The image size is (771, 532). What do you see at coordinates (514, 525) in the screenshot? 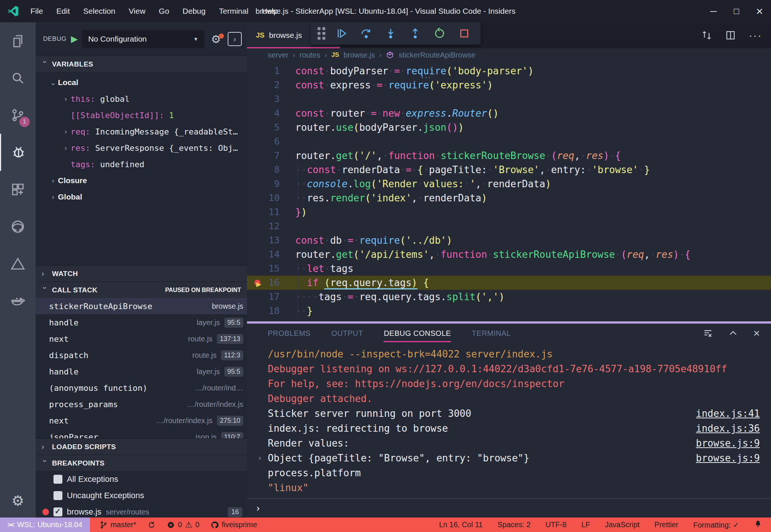
I see `indentation-item: Spaces: 2` at bounding box center [514, 525].